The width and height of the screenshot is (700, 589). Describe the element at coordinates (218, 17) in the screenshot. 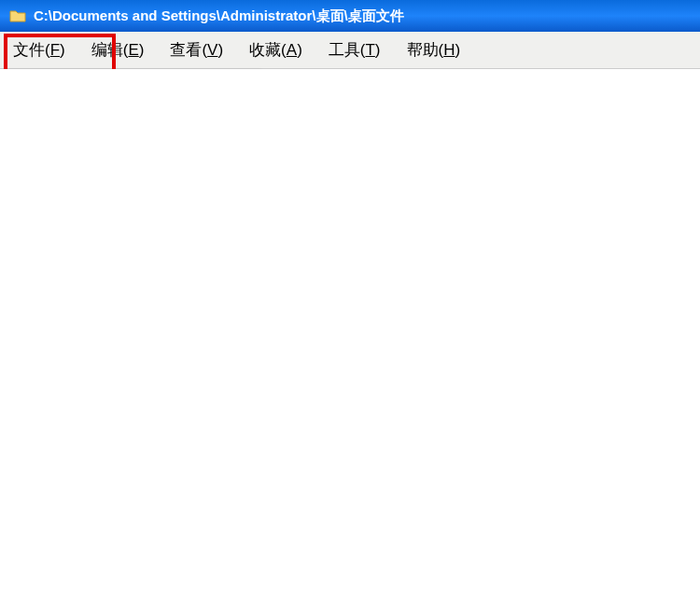

I see `window-title-text: C:\Documents and Settings\Administrator\…` at that location.